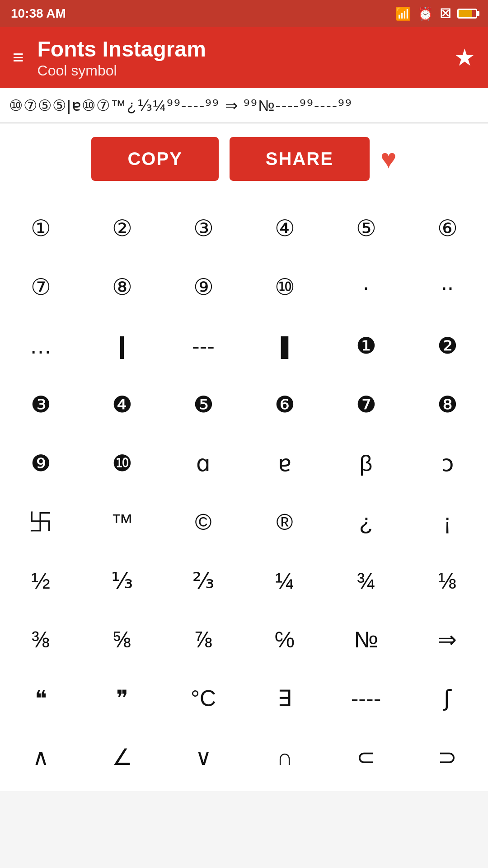  I want to click on symbol-cell: ™, so click(122, 522).